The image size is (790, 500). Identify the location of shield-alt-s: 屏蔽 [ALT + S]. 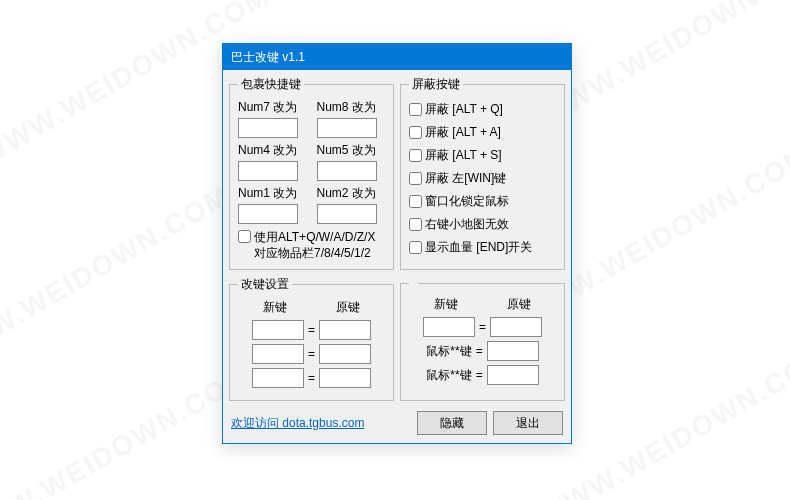
(482, 156).